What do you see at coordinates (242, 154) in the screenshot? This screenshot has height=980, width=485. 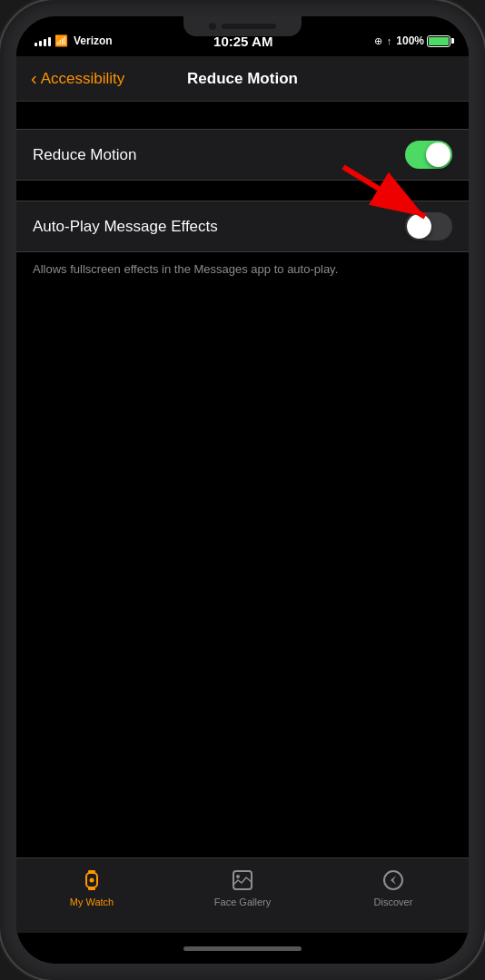 I see `reduce-motion-section: Reduce Motion` at bounding box center [242, 154].